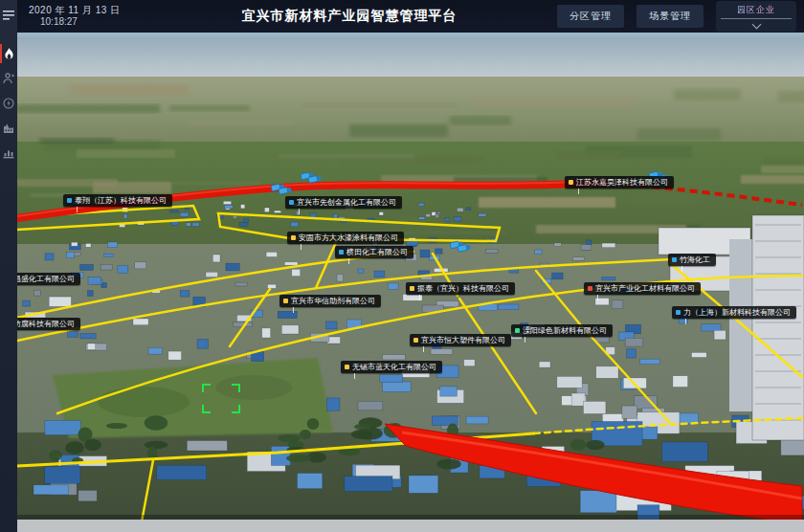 The image size is (804, 532). What do you see at coordinates (121, 201) in the screenshot?
I see `company-label-text: 泰翔（江苏）科技有限公司` at bounding box center [121, 201].